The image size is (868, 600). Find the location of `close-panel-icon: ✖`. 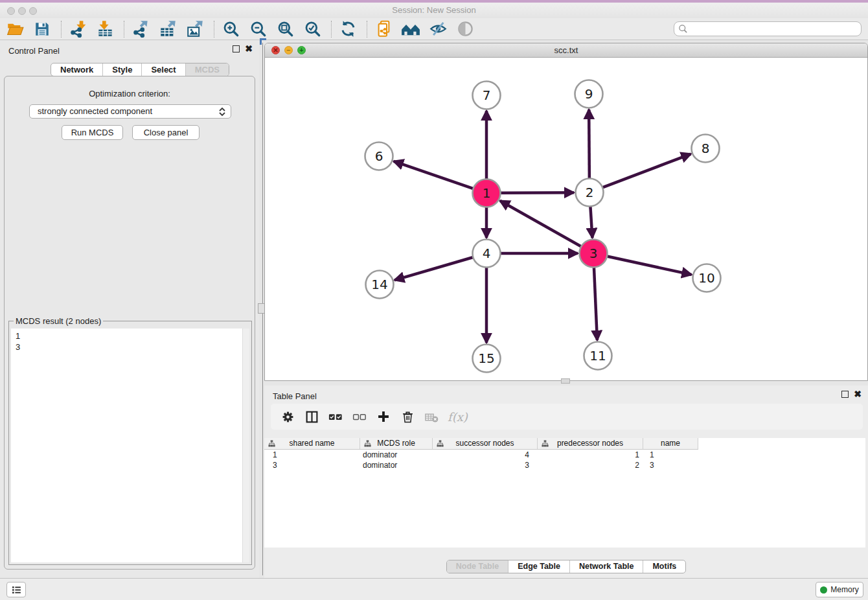

close-panel-icon: ✖ is located at coordinates (249, 49).